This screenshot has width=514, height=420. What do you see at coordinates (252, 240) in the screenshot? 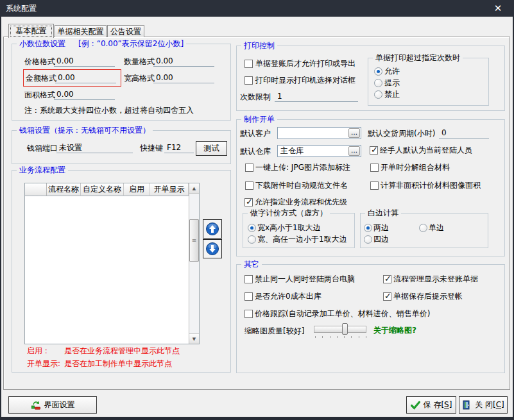
I see `pricing-either-radio` at bounding box center [252, 240].